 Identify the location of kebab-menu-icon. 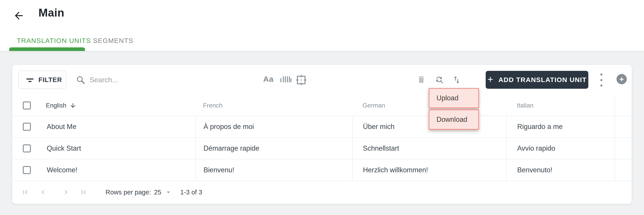
(601, 80).